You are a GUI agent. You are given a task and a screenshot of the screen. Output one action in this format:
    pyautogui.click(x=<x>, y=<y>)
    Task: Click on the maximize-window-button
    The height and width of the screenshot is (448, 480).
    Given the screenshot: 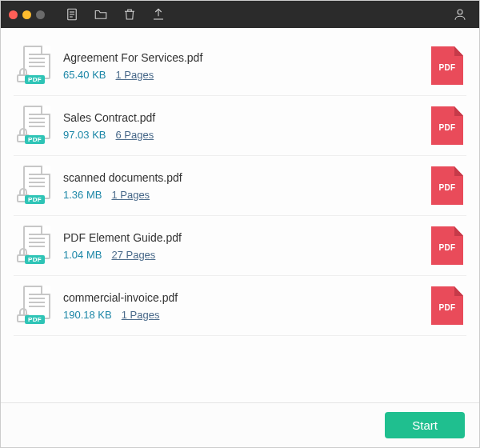 What is the action you would take?
    pyautogui.click(x=40, y=14)
    